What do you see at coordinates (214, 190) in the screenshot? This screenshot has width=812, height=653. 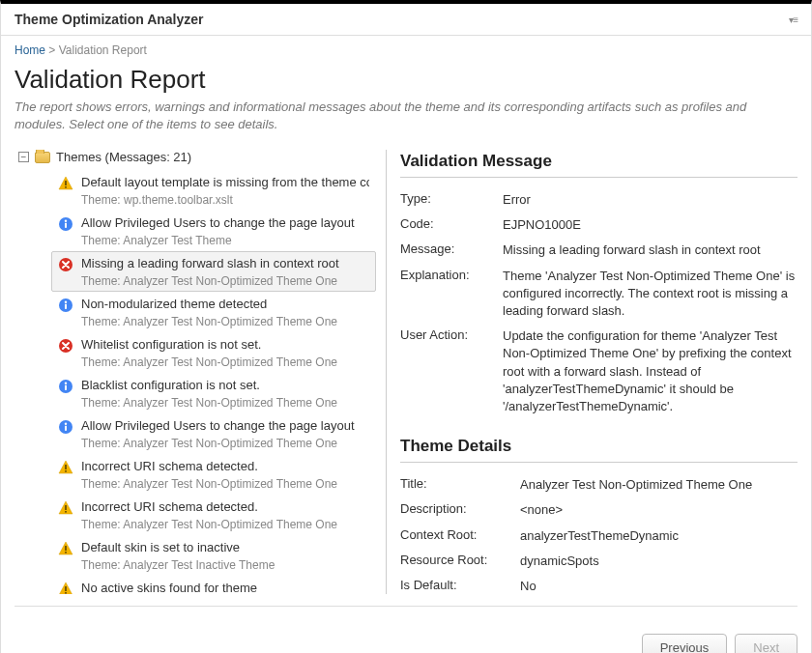 I see `tree-item: Default layout template is missing from …` at bounding box center [214, 190].